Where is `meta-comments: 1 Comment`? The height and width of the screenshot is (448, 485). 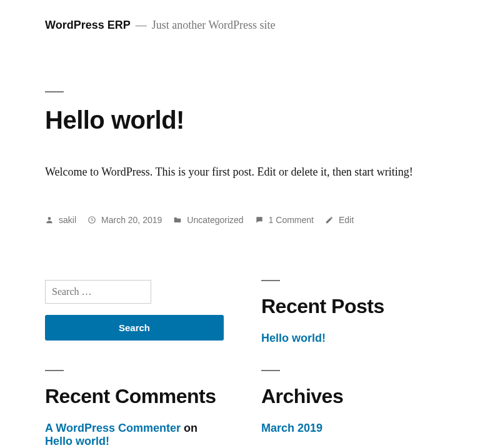
meta-comments: 1 Comment is located at coordinates (284, 220).